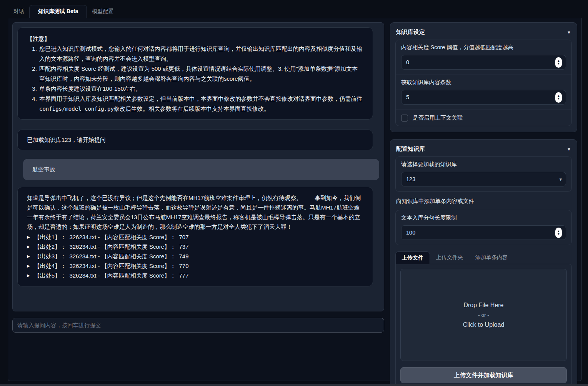 The image size is (588, 386). I want to click on source-expander-5: ▶【出处5】： 326234.txt - 【内容匹配相关度 Score】： 77…, so click(195, 275).